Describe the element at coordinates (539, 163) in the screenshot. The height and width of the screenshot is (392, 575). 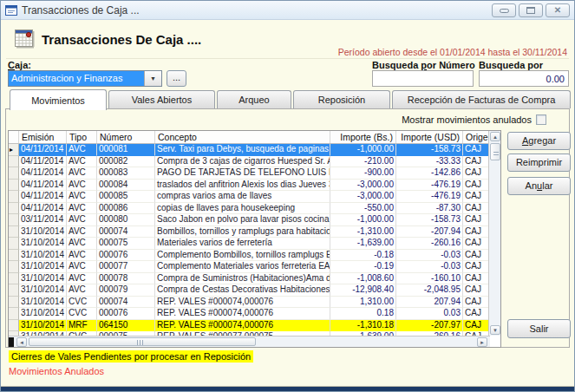
I see `reimprimir-button: Reimprimir` at that location.